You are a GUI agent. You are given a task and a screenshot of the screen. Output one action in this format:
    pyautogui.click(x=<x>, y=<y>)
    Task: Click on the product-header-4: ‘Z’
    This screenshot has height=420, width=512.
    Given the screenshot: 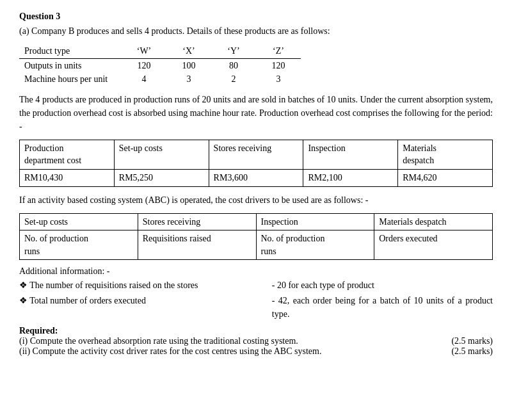 What is the action you would take?
    pyautogui.click(x=278, y=51)
    